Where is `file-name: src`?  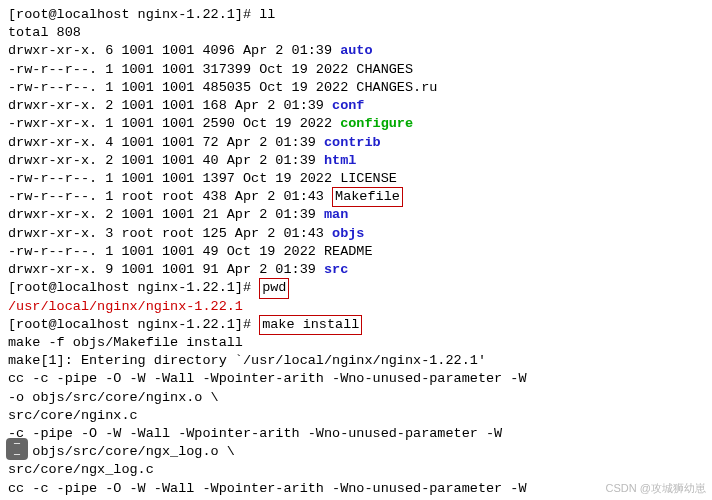
file-name: src is located at coordinates (336, 270).